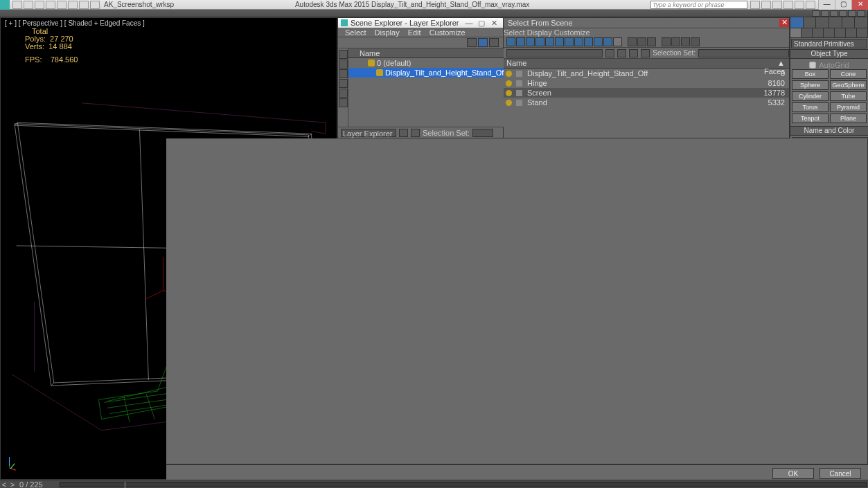 This screenshot has height=488, width=868. What do you see at coordinates (369, 133) in the screenshot?
I see `explorer-mode-dropdown: Layer Explorer` at bounding box center [369, 133].